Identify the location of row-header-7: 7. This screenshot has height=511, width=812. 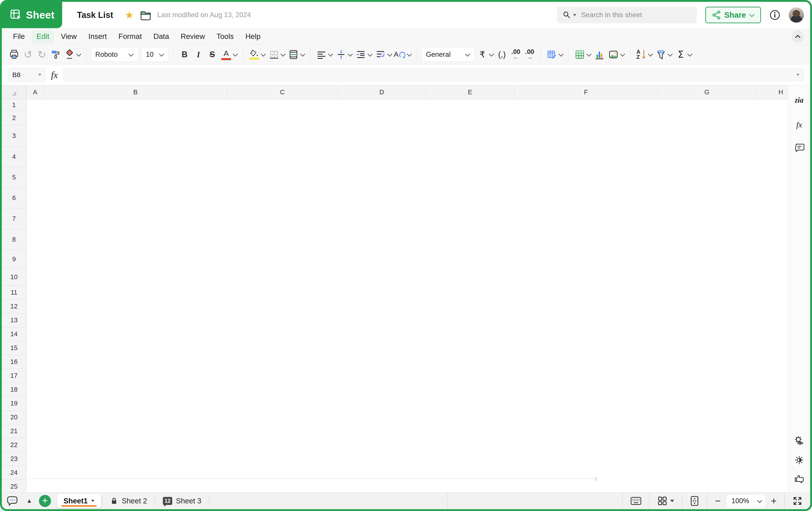
(14, 219).